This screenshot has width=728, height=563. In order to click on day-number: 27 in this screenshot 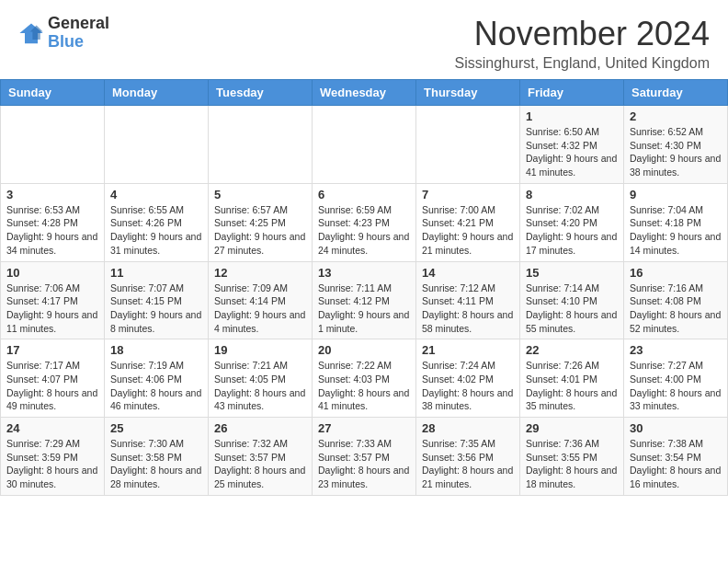, I will do `click(364, 429)`.